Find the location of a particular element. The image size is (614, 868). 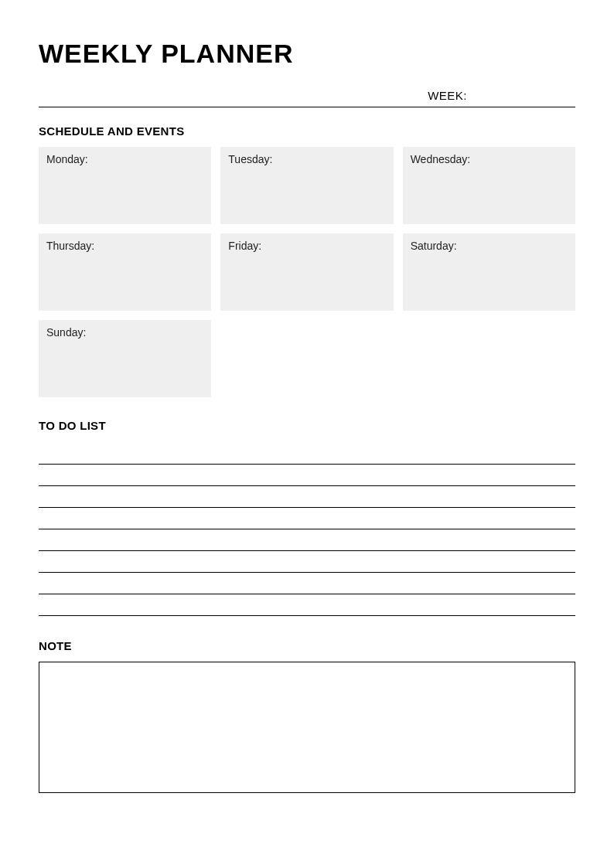

day-label: Wednesday: is located at coordinates (441, 159).